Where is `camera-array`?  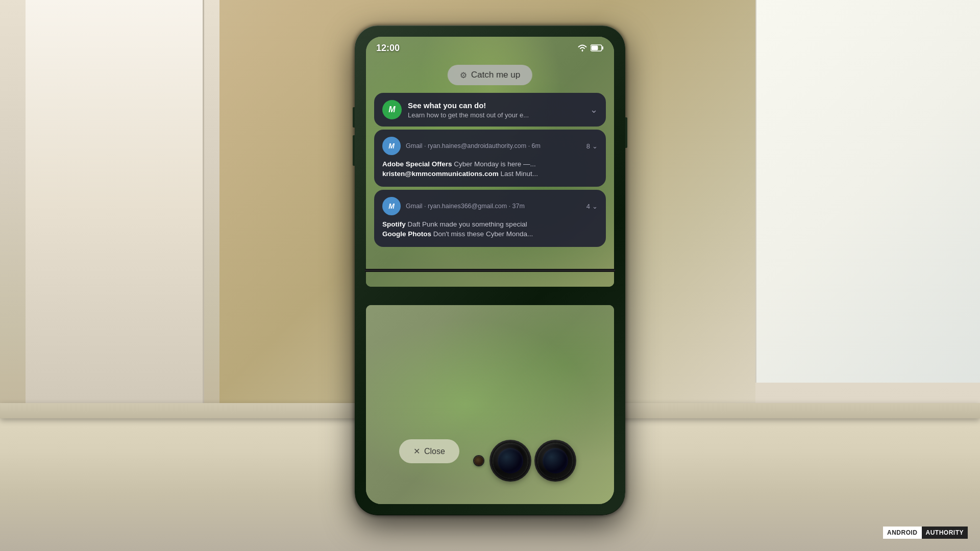 camera-array is located at coordinates (524, 461).